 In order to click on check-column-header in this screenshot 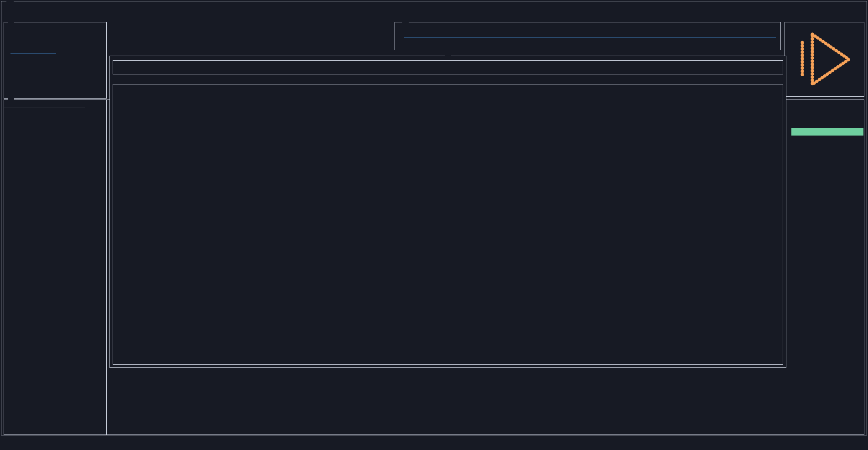, I will do `click(122, 89)`.